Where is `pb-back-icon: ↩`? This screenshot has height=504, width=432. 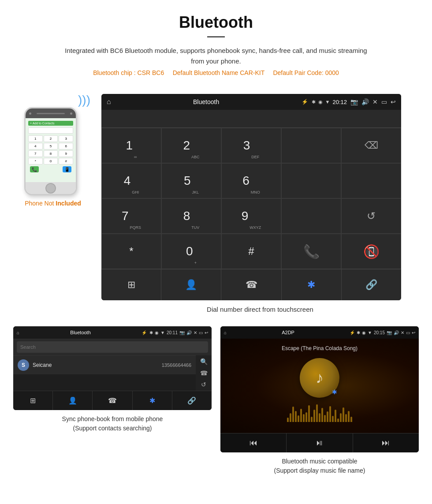 pb-back-icon: ↩ is located at coordinates (206, 332).